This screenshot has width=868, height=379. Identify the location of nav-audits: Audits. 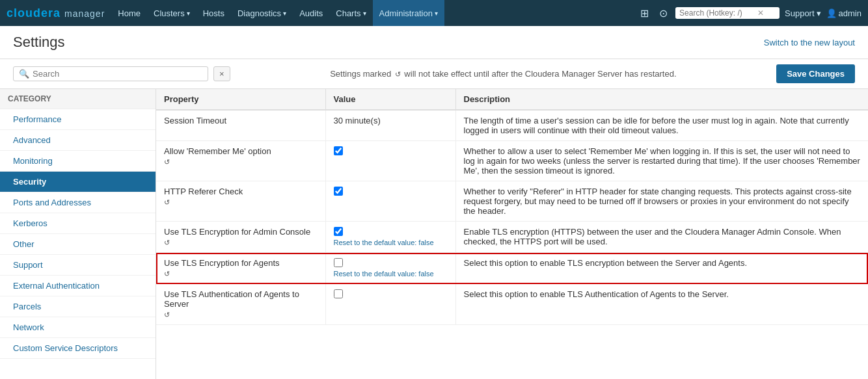
(311, 13).